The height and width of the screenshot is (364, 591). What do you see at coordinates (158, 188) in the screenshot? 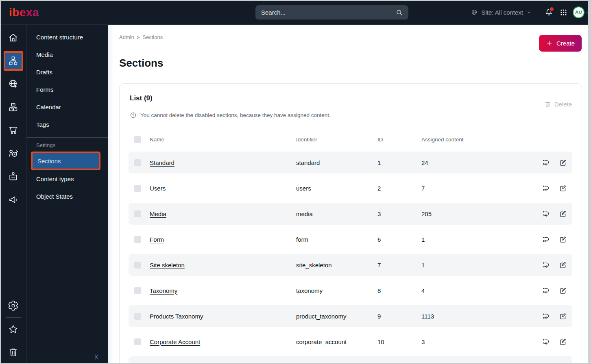
I see `section-name-link: Users` at bounding box center [158, 188].